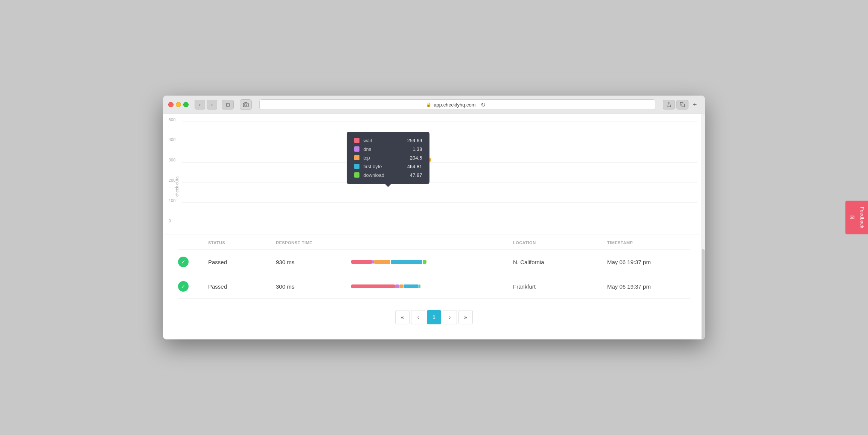 This screenshot has height=435, width=868. I want to click on address-bar: 🔒 app.checklyhq.com ↻, so click(457, 105).